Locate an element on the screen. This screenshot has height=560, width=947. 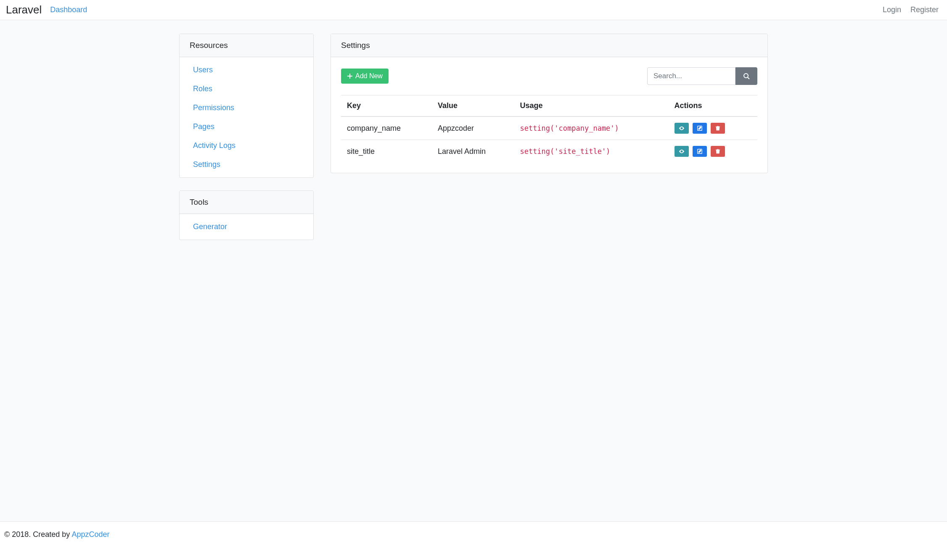
table-row: company_name Appzcoder setting('company_… is located at coordinates (549, 128).